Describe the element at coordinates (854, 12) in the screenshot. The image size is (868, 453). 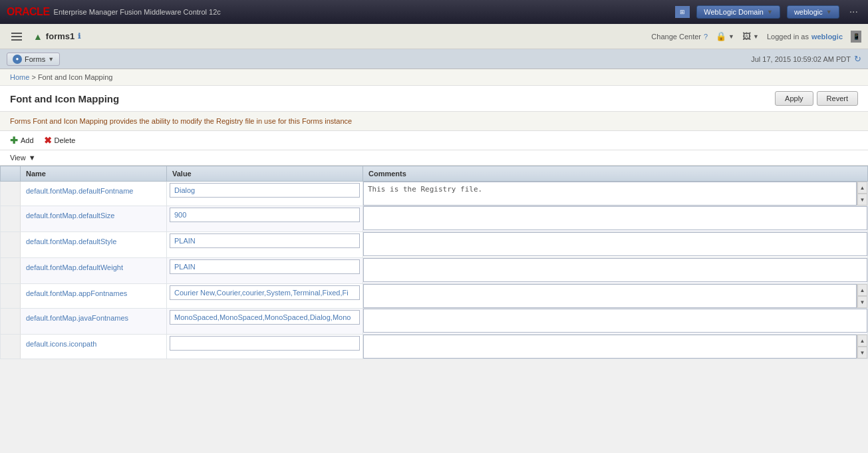
I see `more-options-button: ···` at that location.